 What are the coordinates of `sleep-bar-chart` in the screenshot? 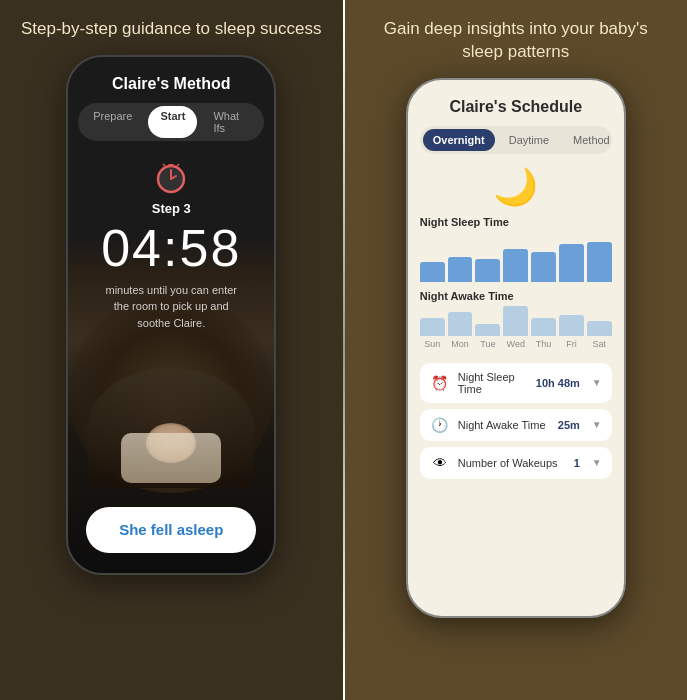 It's located at (516, 257).